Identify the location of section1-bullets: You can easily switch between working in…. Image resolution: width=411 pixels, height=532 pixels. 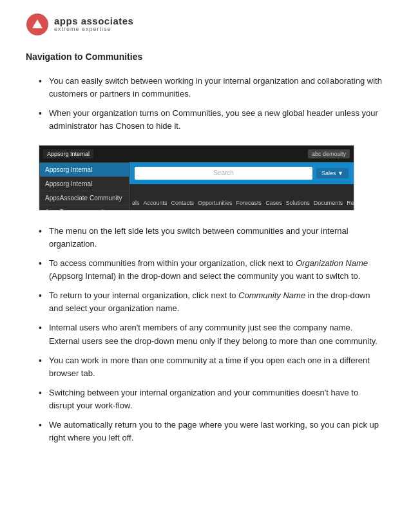
(212, 104).